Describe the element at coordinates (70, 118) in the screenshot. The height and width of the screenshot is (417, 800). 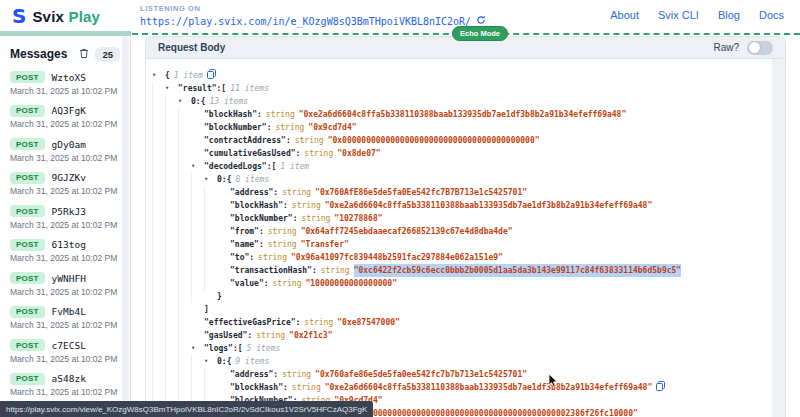
I see `message-item-AQ3FgK: POSTAQ3FgKMarch 31, 2025 at 10:02 PM` at that location.